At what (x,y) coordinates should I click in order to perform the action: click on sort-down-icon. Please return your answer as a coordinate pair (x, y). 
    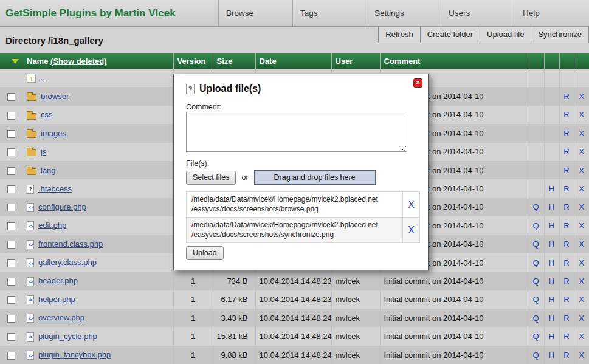
    Looking at the image, I should click on (15, 61).